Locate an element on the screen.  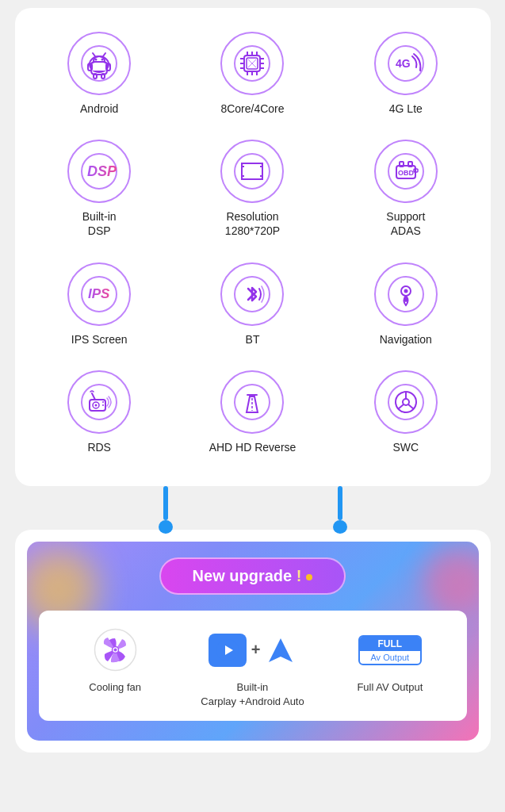
swc-label: SWC is located at coordinates (406, 447).